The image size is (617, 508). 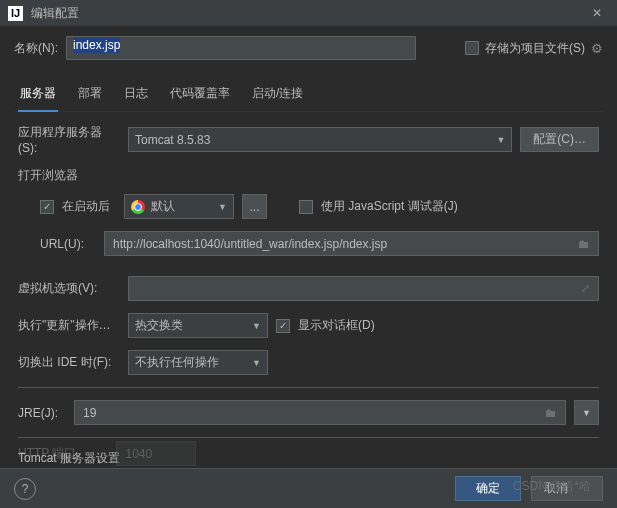 What do you see at coordinates (136, 96) in the screenshot?
I see `tab-logs: 日志` at bounding box center [136, 96].